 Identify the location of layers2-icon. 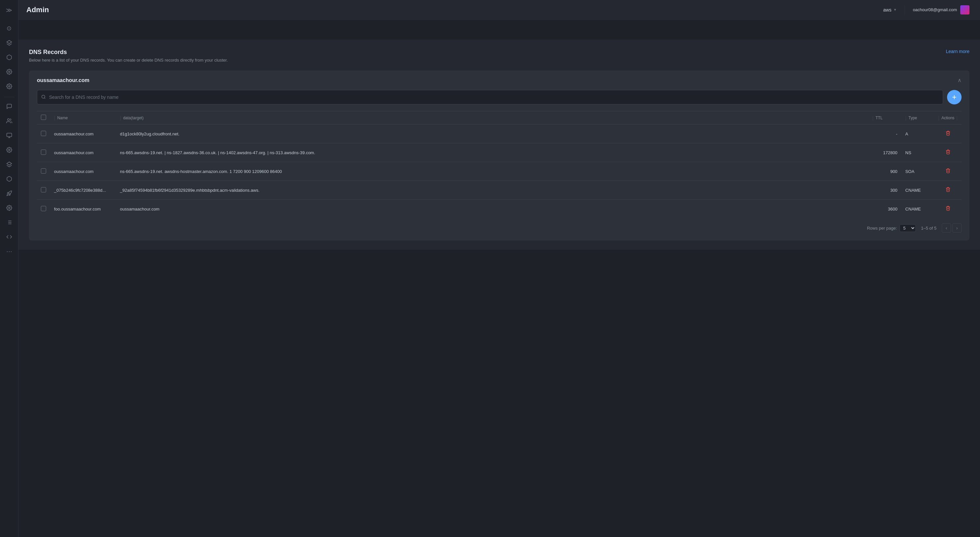
(9, 164).